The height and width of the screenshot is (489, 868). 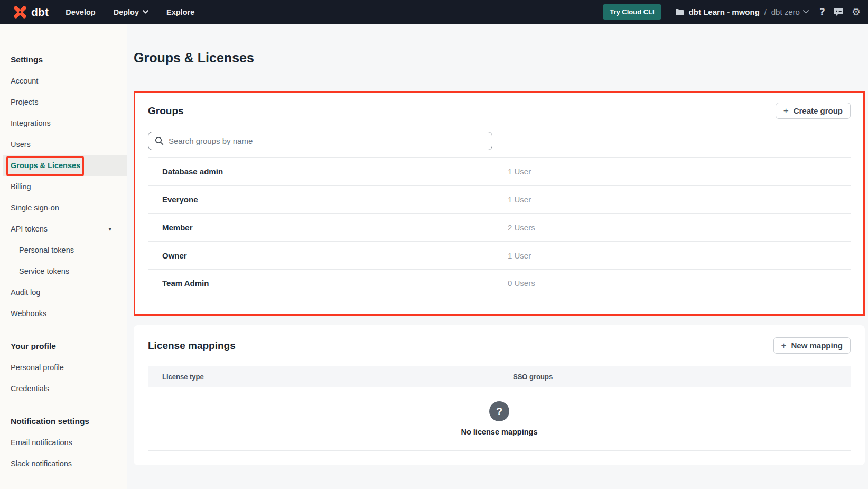 What do you see at coordinates (499, 171) in the screenshot?
I see `group-row-database-admin: Database admin 1 User` at bounding box center [499, 171].